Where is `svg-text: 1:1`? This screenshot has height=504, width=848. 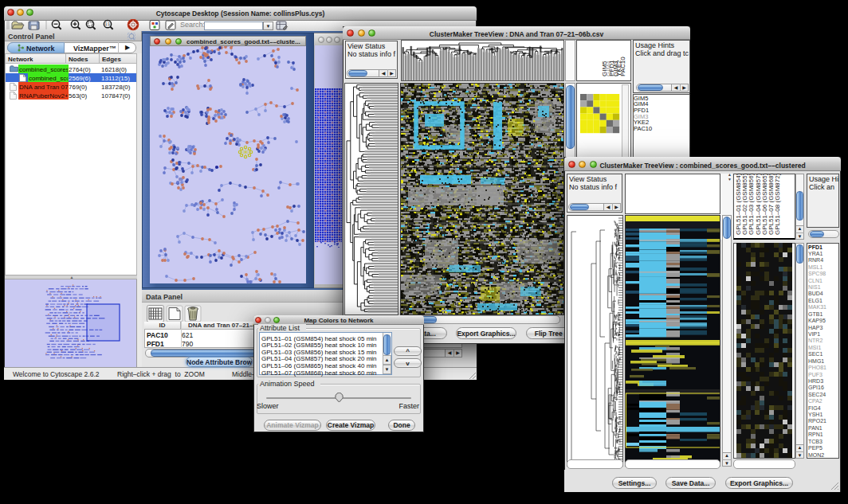 svg-text: 1:1 is located at coordinates (108, 24).